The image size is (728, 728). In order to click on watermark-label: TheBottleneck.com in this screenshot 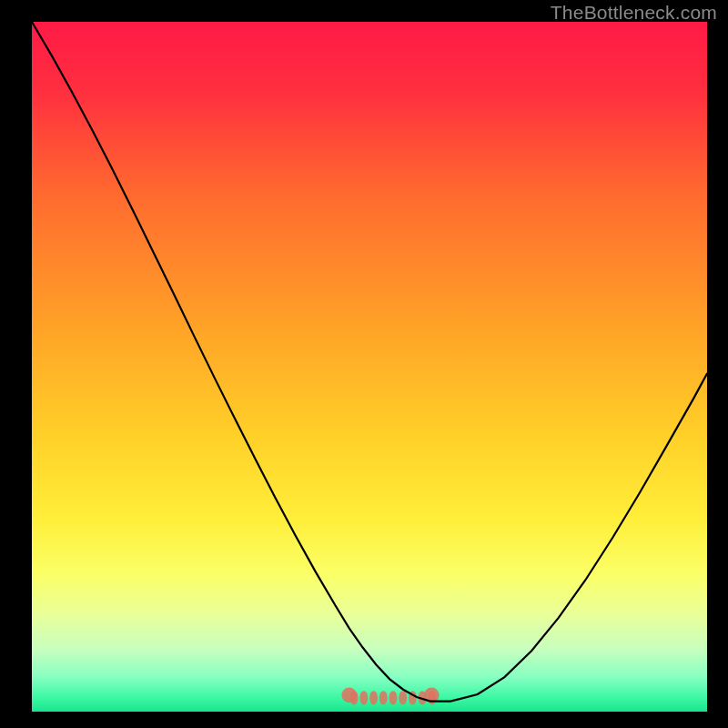, I will do `click(633, 13)`.